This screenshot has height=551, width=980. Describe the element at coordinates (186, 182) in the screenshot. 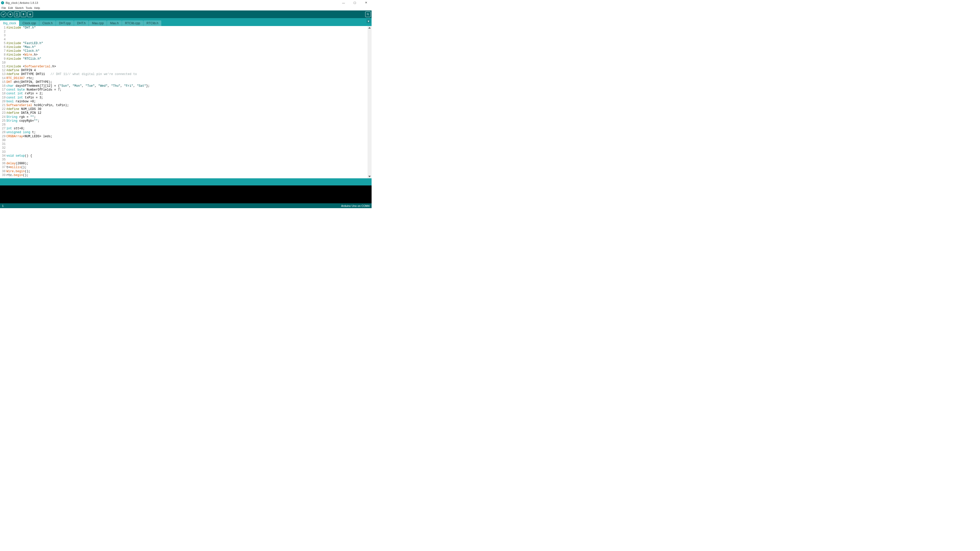

I see `message-bar` at that location.